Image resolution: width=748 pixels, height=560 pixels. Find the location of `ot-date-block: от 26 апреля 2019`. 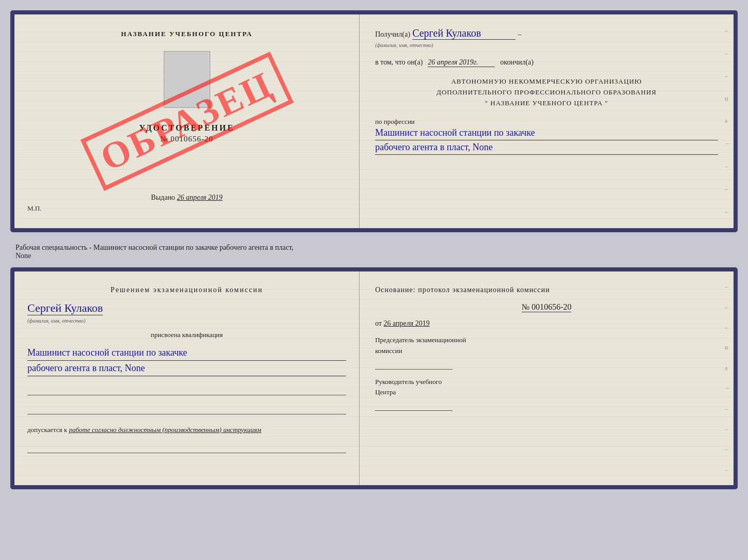

ot-date-block: от 26 апреля 2019 is located at coordinates (547, 324).